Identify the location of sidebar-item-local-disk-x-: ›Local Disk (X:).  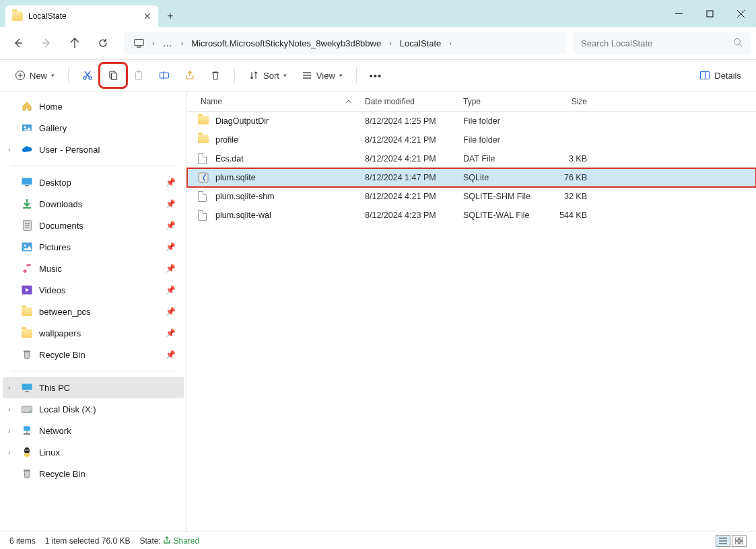
(93, 409).